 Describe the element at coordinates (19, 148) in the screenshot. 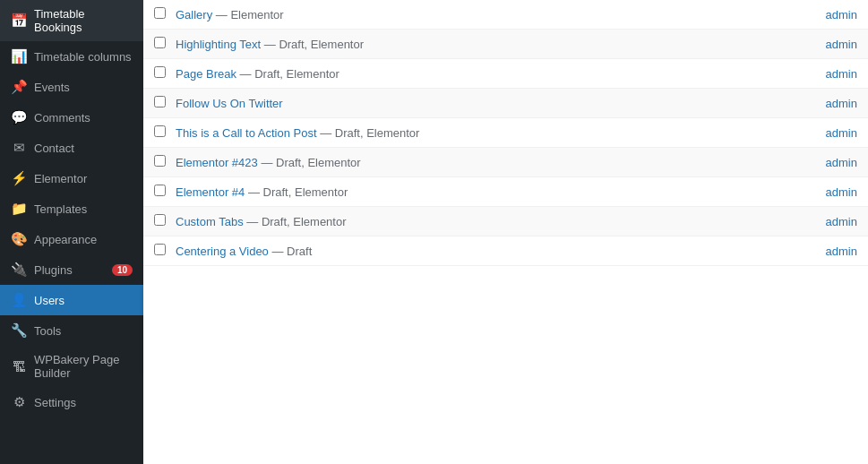

I see `contact-icon: ✉` at that location.